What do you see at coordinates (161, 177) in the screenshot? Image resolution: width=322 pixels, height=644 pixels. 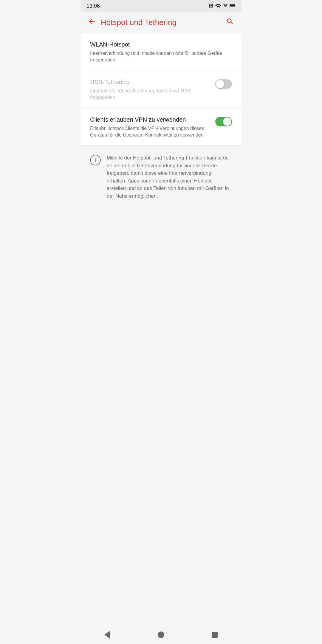 I see `info-section: i Mithilfe der Hotspot- und Tethering-Fu…` at bounding box center [161, 177].